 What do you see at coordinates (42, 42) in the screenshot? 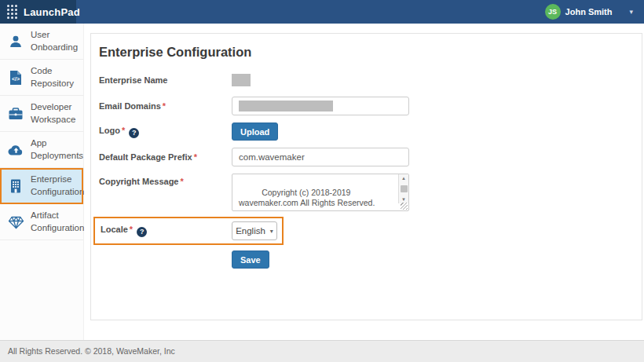
I see `sidebar-item-user-onboarding: User Onboarding` at bounding box center [42, 42].